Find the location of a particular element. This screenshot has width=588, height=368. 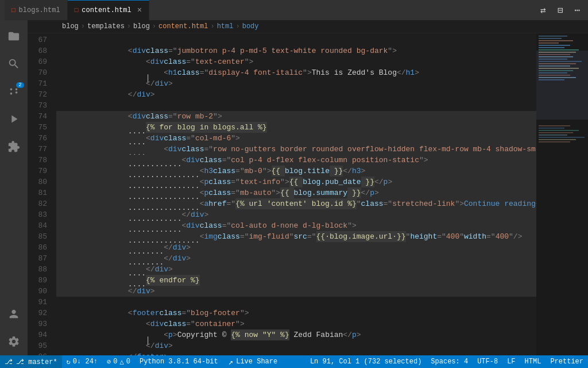

breadcrumb-templates: templates is located at coordinates (106, 26).